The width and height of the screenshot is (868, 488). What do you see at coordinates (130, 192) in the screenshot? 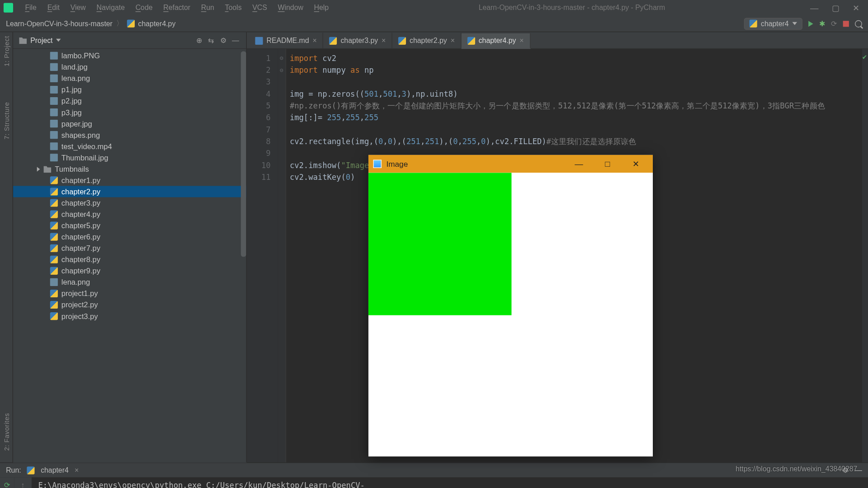
I see `tree-file: chapter2.py` at bounding box center [130, 192].